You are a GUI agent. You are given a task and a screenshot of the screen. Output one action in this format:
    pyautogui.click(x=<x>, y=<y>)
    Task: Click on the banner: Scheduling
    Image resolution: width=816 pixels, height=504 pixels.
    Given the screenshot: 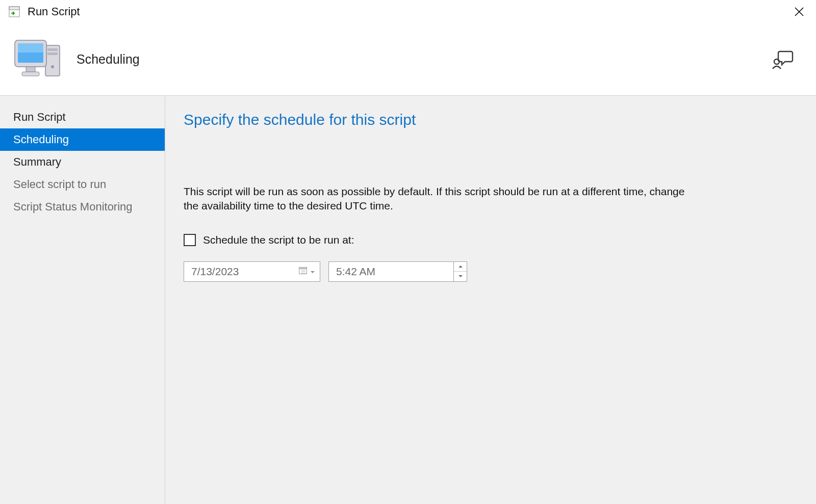 What is the action you would take?
    pyautogui.click(x=408, y=60)
    